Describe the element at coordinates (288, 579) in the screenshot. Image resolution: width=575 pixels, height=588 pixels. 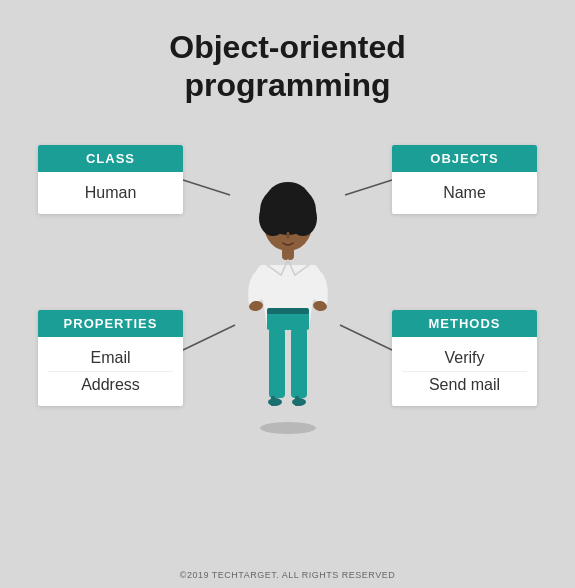
I see `footer-text: ©2019 TECHTARGET. ALL RIGHTS RESERVED` at that location.